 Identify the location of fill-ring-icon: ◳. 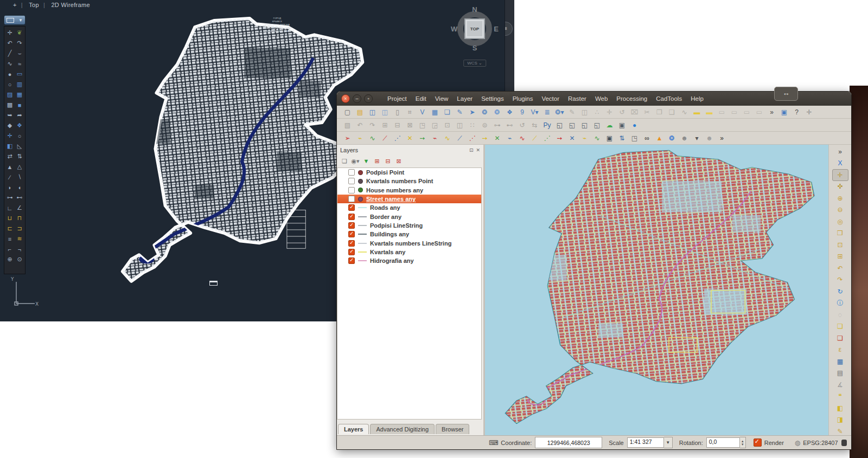
(422, 125).